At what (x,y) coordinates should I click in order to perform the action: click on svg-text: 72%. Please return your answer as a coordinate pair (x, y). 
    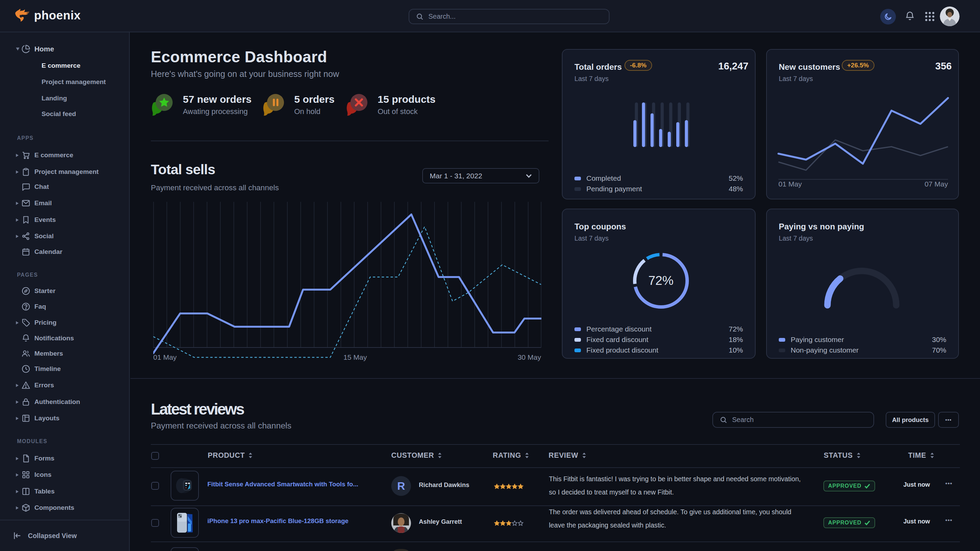
    Looking at the image, I should click on (661, 281).